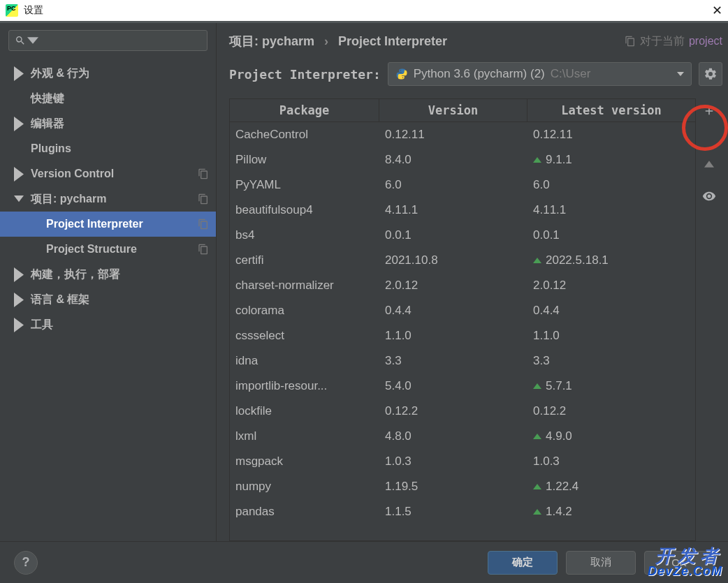 The width and height of the screenshot is (728, 583). What do you see at coordinates (108, 224) in the screenshot?
I see `sidebar-item: Project Interpreter` at bounding box center [108, 224].